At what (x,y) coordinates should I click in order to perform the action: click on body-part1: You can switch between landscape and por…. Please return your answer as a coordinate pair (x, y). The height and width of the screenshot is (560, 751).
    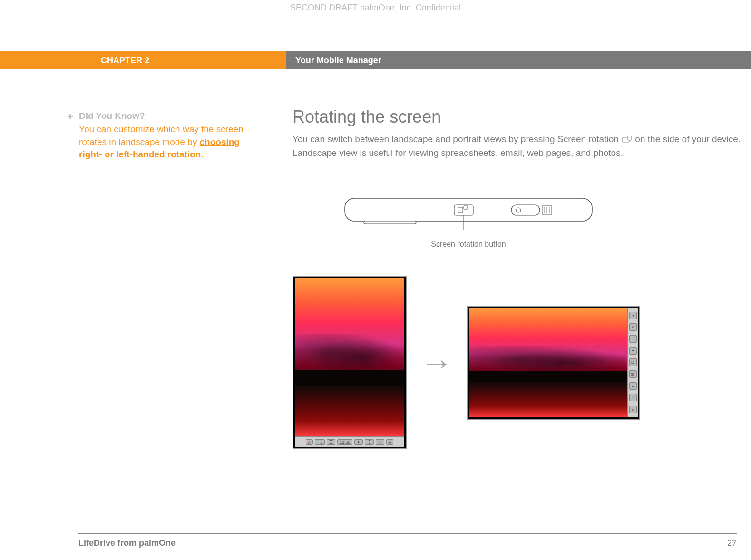
    Looking at the image, I should click on (457, 139).